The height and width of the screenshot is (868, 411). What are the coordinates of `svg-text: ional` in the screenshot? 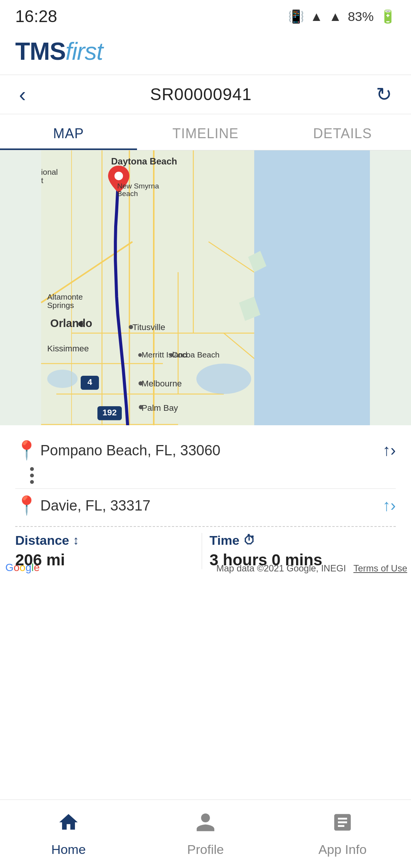 It's located at (49, 172).